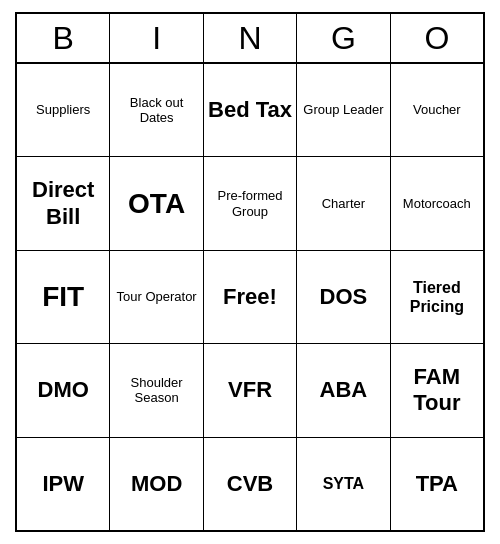 The width and height of the screenshot is (500, 544). Describe the element at coordinates (156, 110) in the screenshot. I see `bingo-cell: Black out Dates` at that location.